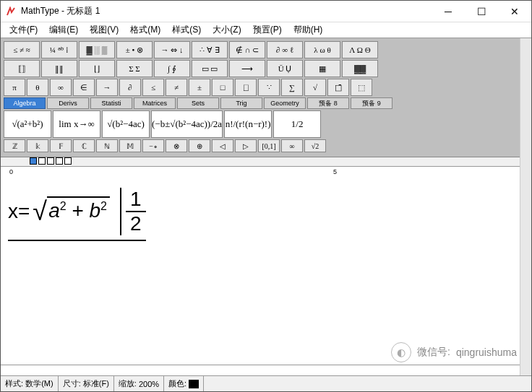 The image size is (532, 392). What do you see at coordinates (22, 69) in the screenshot?
I see `template-palette-button: ⟦⟧` at bounding box center [22, 69].